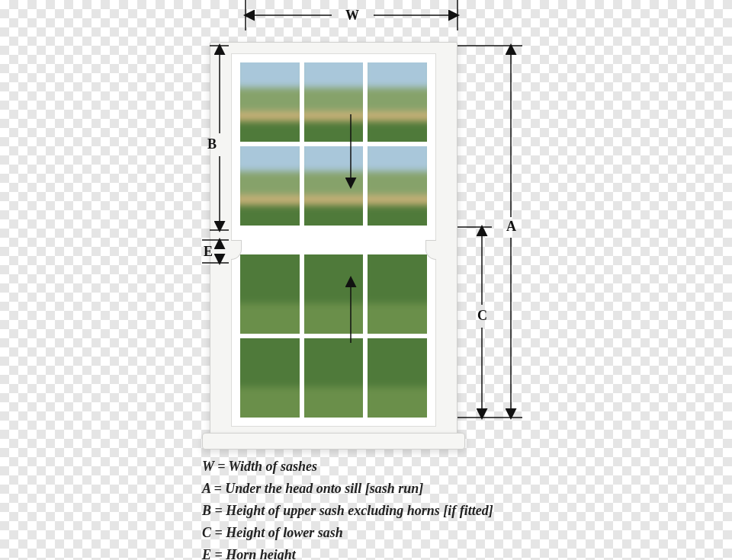 The image size is (732, 560). What do you see at coordinates (348, 489) in the screenshot?
I see `legend-line: A = Under the head onto sill [sash run]` at bounding box center [348, 489].